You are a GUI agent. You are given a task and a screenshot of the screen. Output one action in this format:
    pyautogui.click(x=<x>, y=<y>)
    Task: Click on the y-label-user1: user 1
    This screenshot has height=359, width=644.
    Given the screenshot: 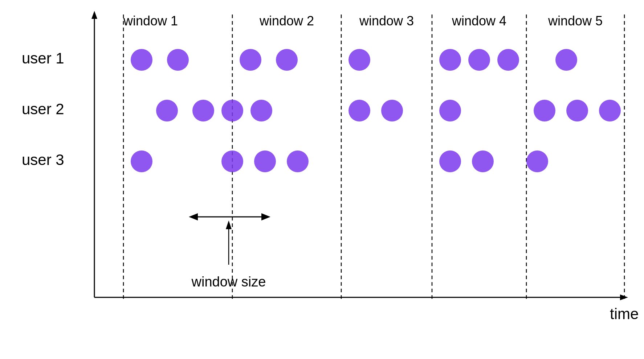 What is the action you would take?
    pyautogui.click(x=43, y=58)
    